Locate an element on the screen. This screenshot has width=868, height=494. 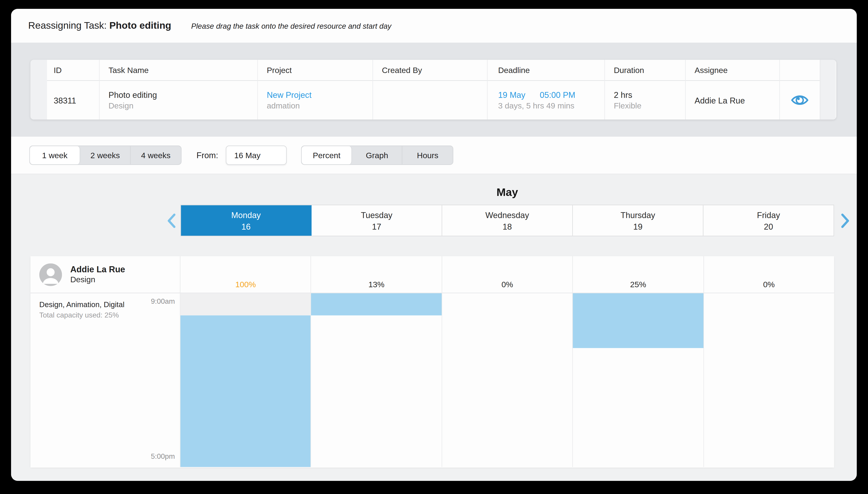
day-column-friday is located at coordinates (769, 380).